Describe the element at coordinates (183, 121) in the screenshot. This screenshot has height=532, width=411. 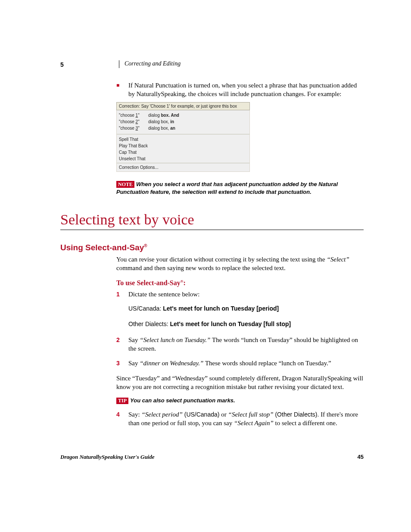
I see `dialog-choice: "choose 2" dialog box, in` at that location.